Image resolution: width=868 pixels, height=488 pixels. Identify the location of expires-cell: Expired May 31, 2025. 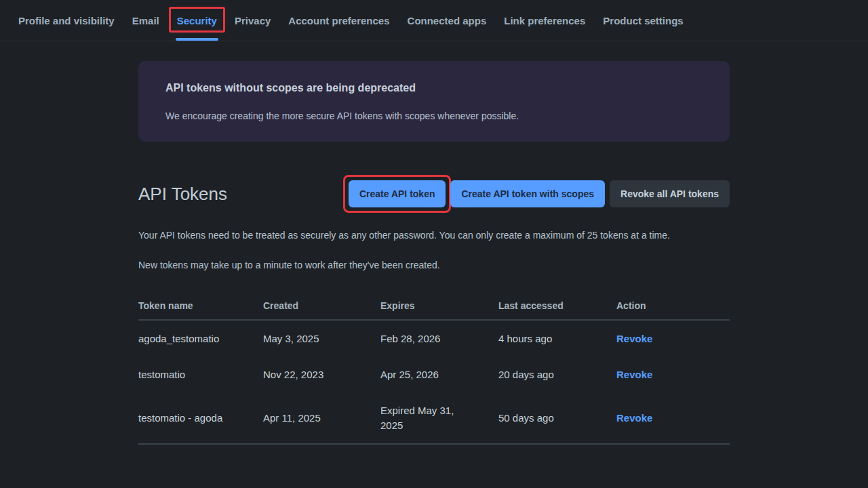
(439, 418).